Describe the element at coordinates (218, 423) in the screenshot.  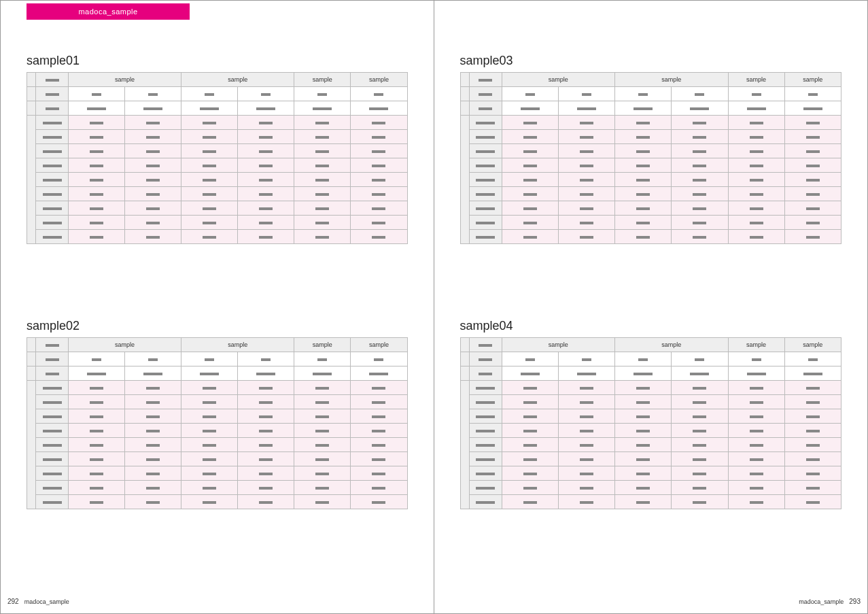
I see `table-sample02: samplesamplesamplesample` at that location.